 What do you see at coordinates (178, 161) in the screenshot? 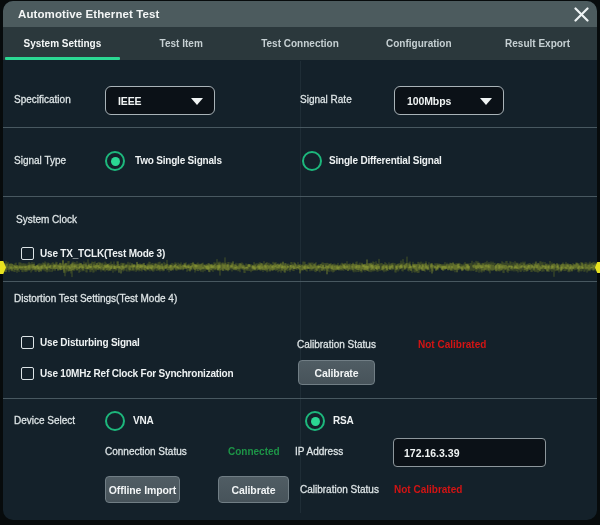
I see `two-single-signals-label: Two Single Signals` at bounding box center [178, 161].